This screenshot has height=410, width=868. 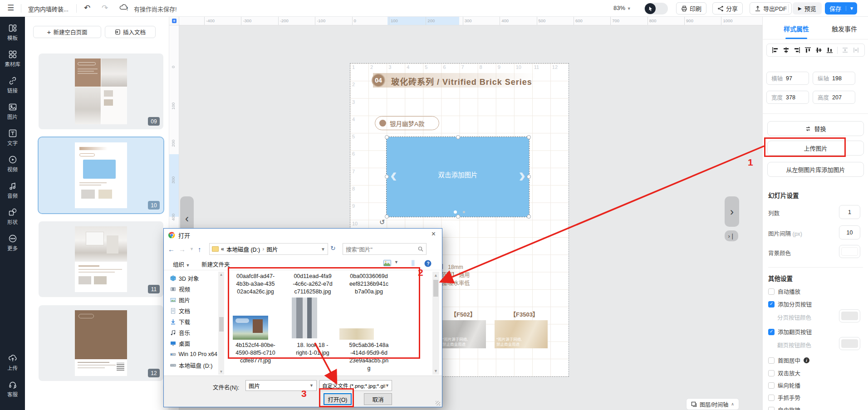 I want to click on sidebar-item-text: 文字, so click(x=13, y=138).